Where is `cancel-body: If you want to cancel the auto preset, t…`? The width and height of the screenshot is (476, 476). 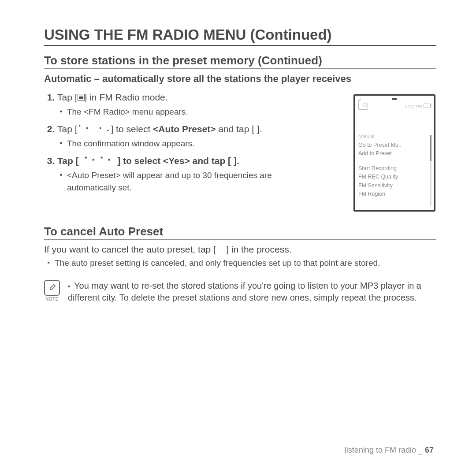 cancel-body: If you want to cancel the auto preset, t… is located at coordinates (240, 249).